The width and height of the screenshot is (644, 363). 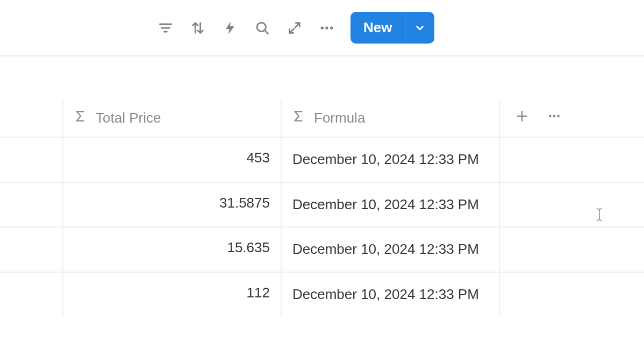 I want to click on column-header-formula: Formula, so click(x=391, y=118).